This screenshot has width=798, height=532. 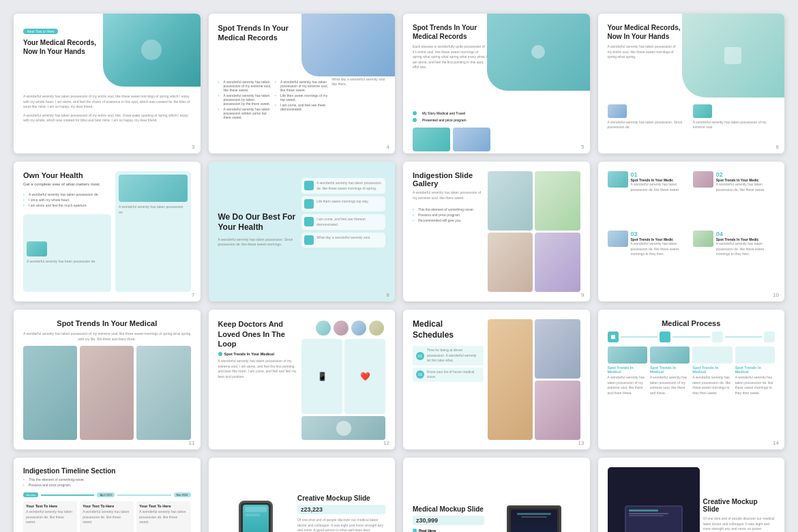 I want to click on slide-14-col-3: Spot Trends In Medical A wonderful seren…, so click(x=712, y=371).